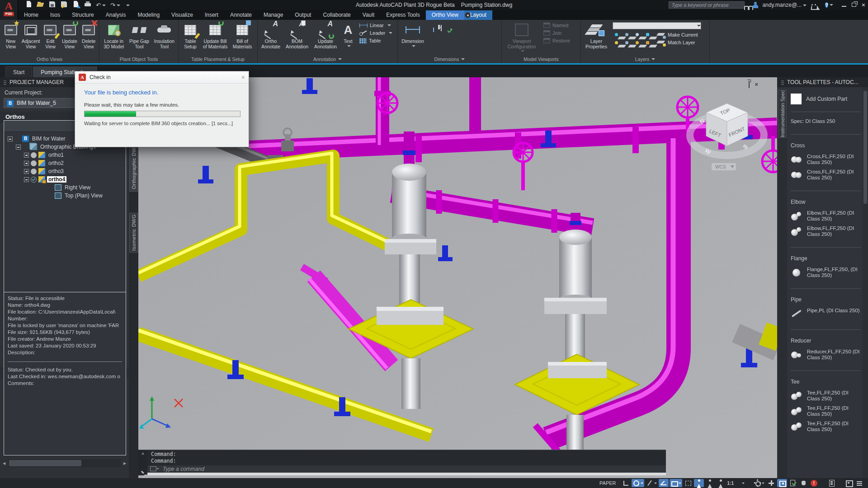 This screenshot has height=488, width=868. Describe the element at coordinates (115, 5) in the screenshot. I see `redo-button: ↷` at that location.